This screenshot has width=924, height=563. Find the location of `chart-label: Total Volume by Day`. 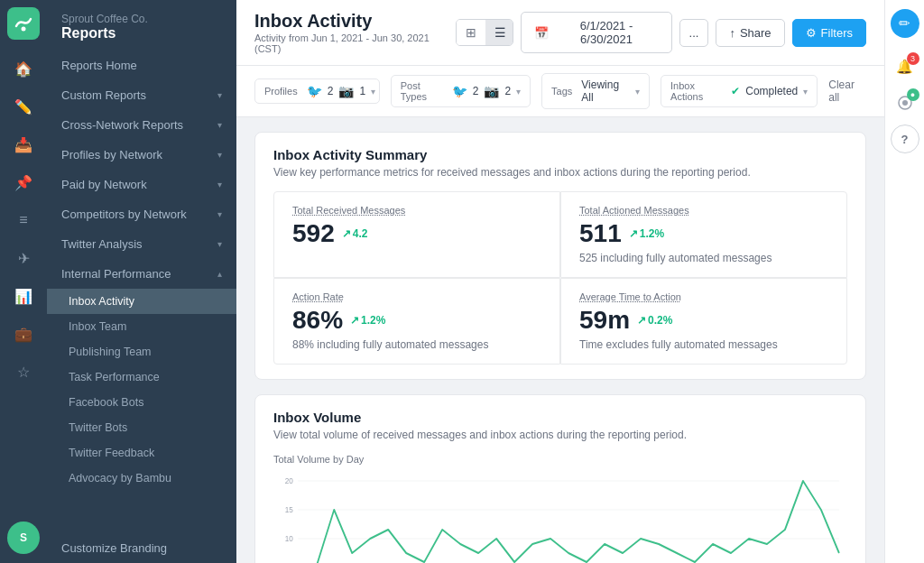

chart-label: Total Volume by Day is located at coordinates (560, 459).